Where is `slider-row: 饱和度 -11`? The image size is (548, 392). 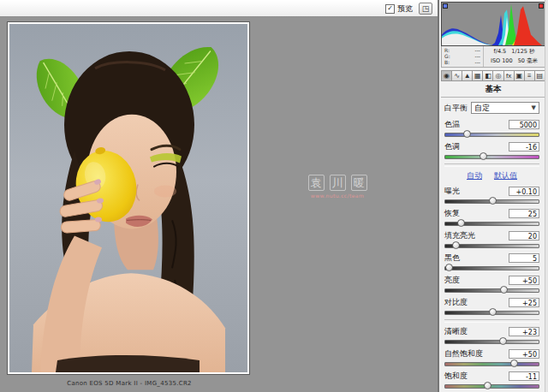
slider-row: 饱和度 -11 is located at coordinates (491, 380).